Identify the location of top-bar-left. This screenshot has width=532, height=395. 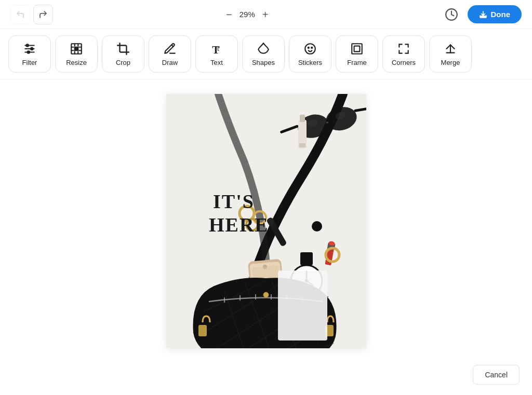
(32, 15).